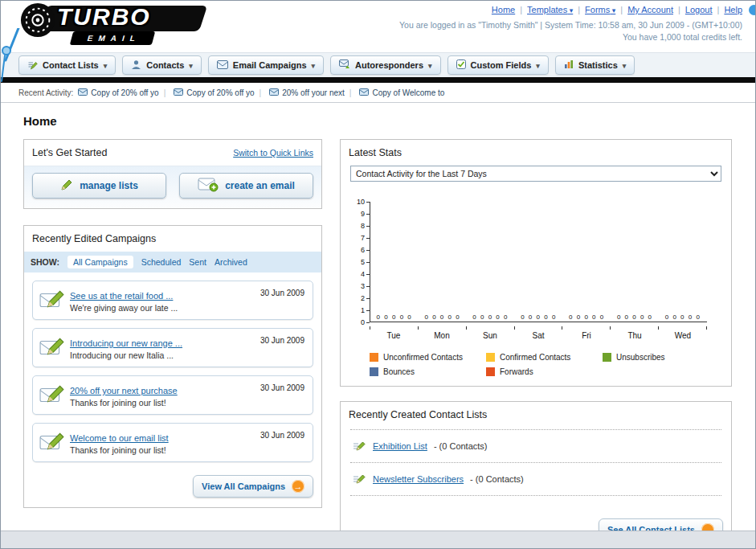  What do you see at coordinates (635, 334) in the screenshot?
I see `x-tick-label: Thu` at bounding box center [635, 334].